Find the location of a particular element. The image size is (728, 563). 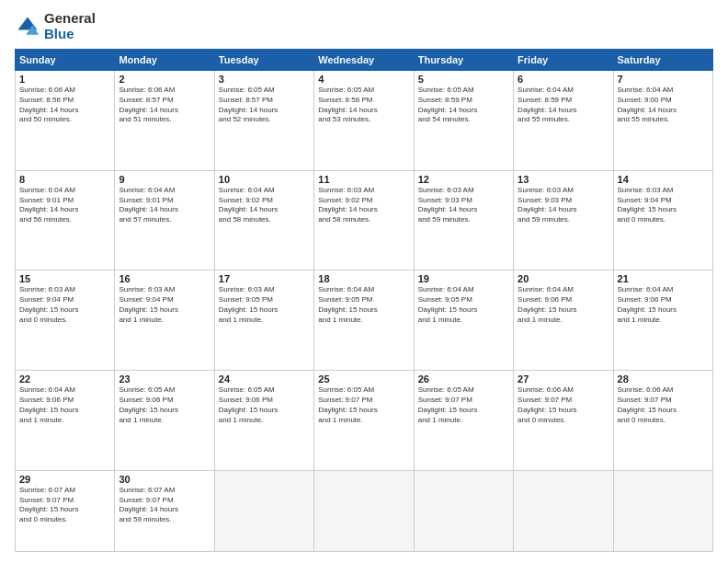

day-number: 25 is located at coordinates (364, 379).